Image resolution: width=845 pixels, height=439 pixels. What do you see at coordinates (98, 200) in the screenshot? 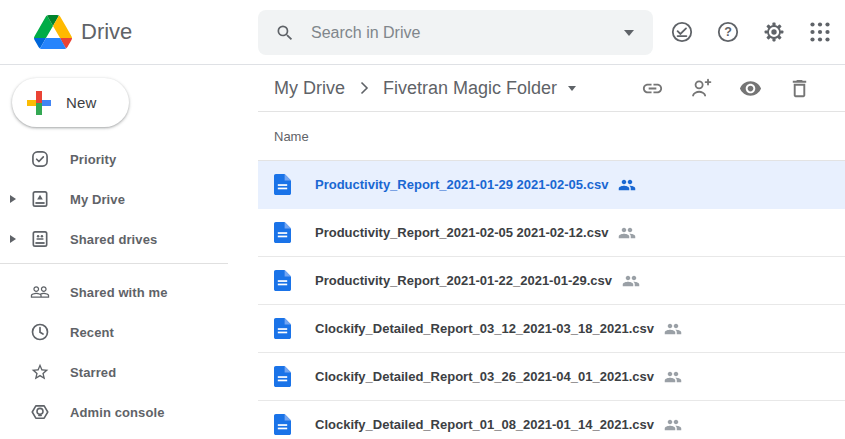
I see `sidebar-item-label: My Drive` at bounding box center [98, 200].